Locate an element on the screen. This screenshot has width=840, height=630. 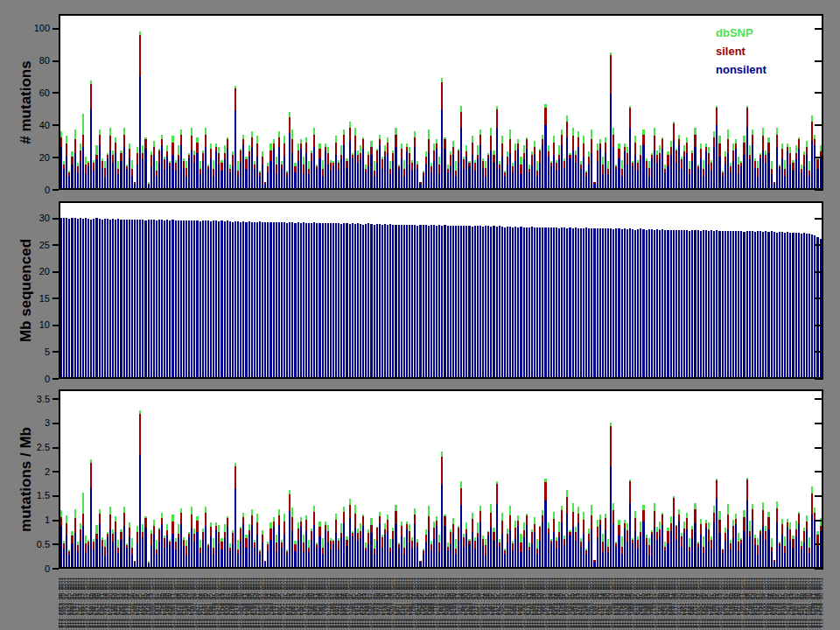
y-tick-mark-right is located at coordinates (819, 496).